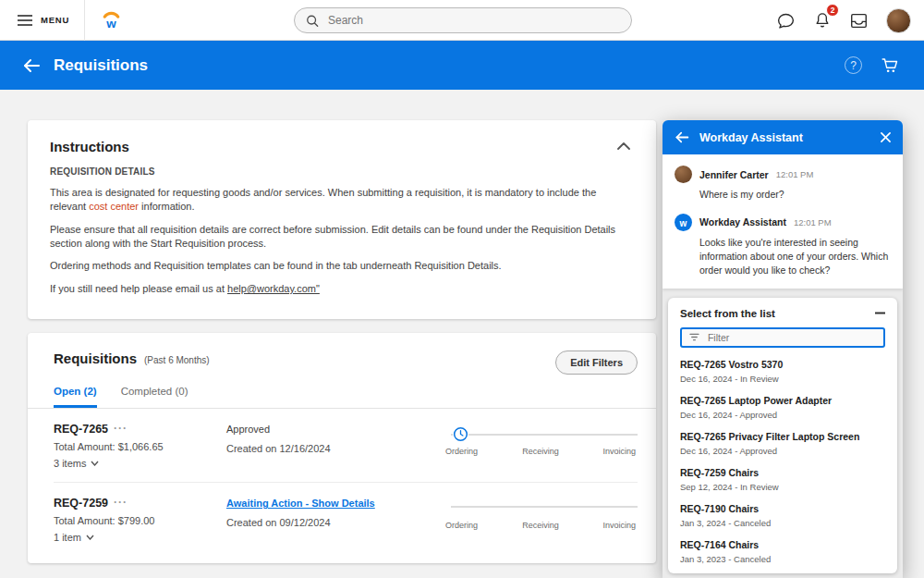  I want to click on help-email-link: help@workday.com", so click(274, 289).